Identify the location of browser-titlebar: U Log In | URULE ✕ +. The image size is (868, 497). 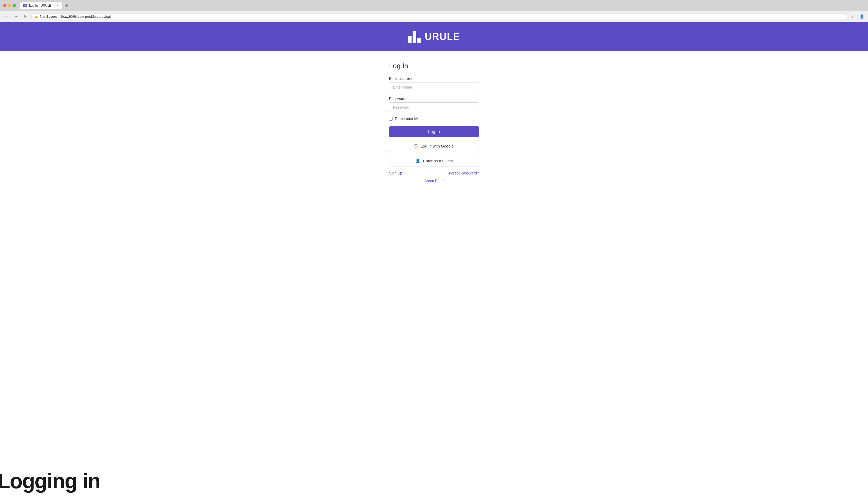
(434, 5).